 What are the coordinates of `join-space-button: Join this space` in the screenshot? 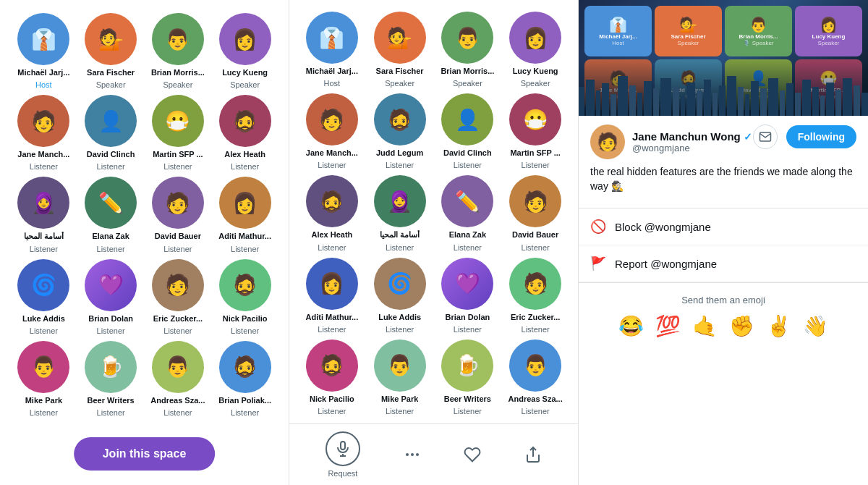 It's located at (145, 454).